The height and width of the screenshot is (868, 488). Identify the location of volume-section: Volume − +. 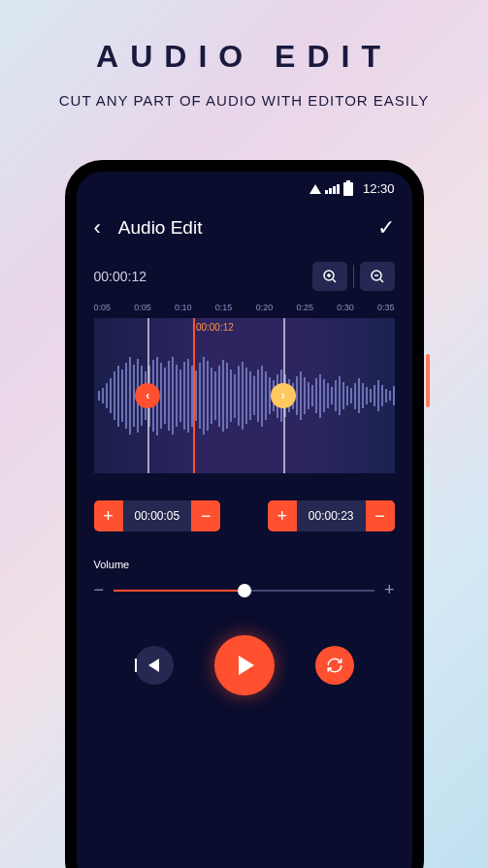
(244, 566).